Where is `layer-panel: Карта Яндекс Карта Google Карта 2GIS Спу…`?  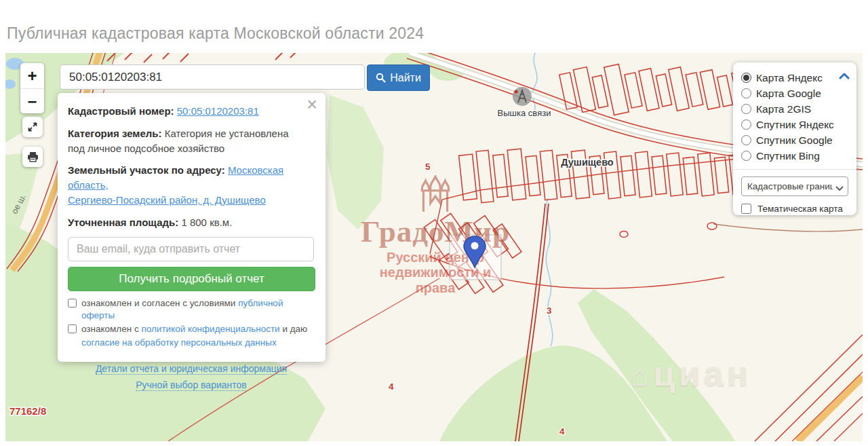
layer-panel: Карта Яндекс Карта Google Карта 2GIS Спу… is located at coordinates (795, 138).